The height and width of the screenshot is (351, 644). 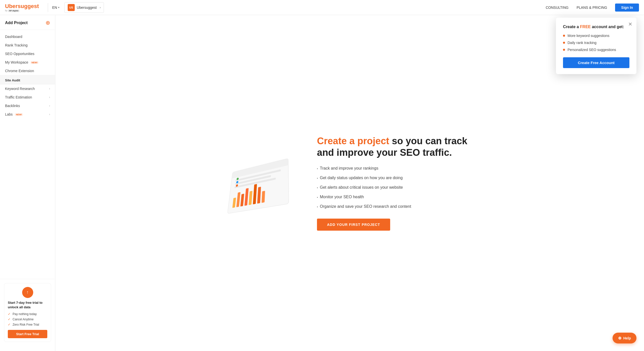 I want to click on sidebar-item-label: Backlinks, so click(x=13, y=106).